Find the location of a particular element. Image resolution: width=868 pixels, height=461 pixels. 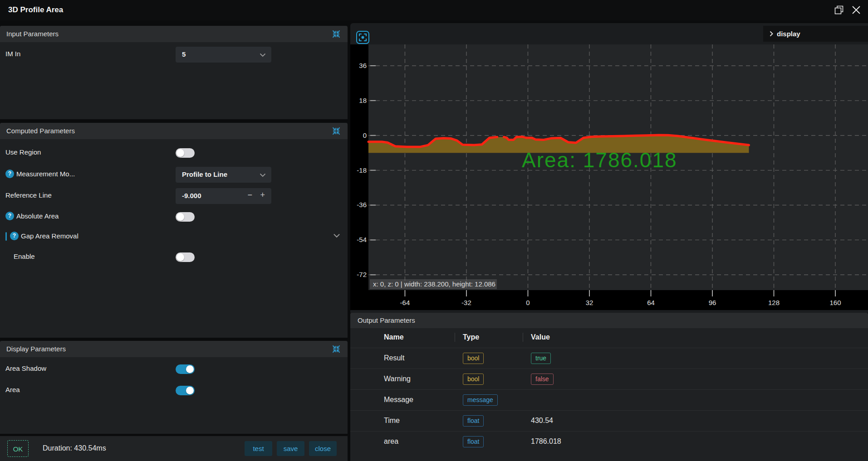

cursor-status-text: x: 0, z: 0 | width: 238.200, height: 12.… is located at coordinates (434, 284).